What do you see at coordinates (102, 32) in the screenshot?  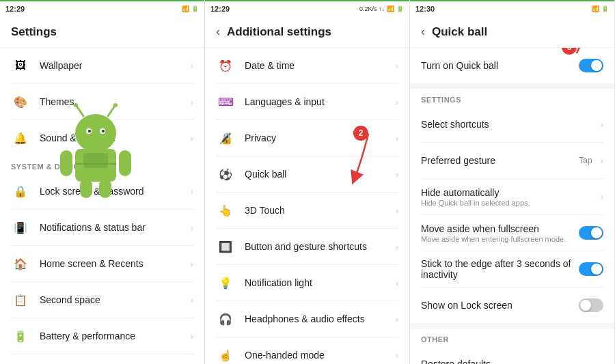 I see `panel-header-left: Settings` at bounding box center [102, 32].